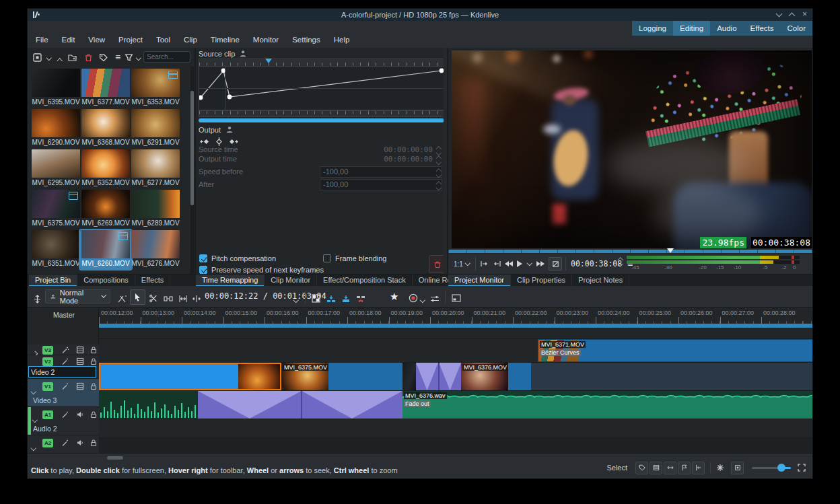 Image resolution: width=840 pixels, height=504 pixels. I want to click on timeline-clip-mvi6371: MVI_6371.MOV Bézier Curves, so click(675, 351).